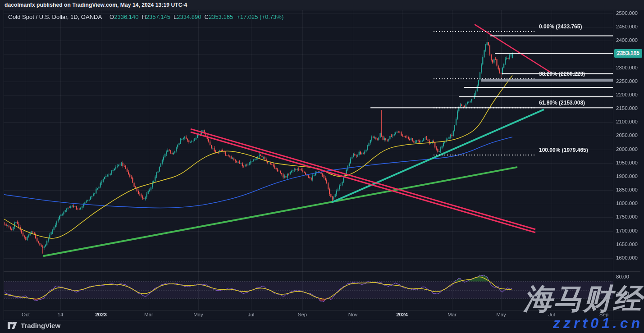 Image resolution: width=644 pixels, height=333 pixels. I want to click on fib-level-label: 61.80% (2153.008), so click(562, 103).